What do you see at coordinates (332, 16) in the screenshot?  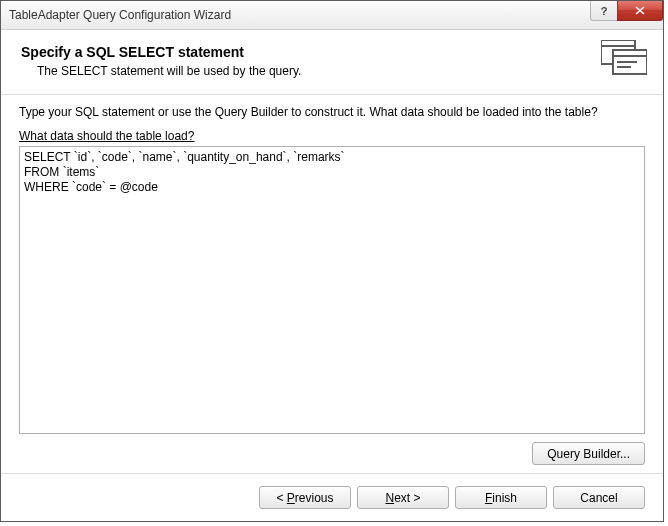 I see `titlebar: TableAdapter Query Configuration Wizard …` at bounding box center [332, 16].